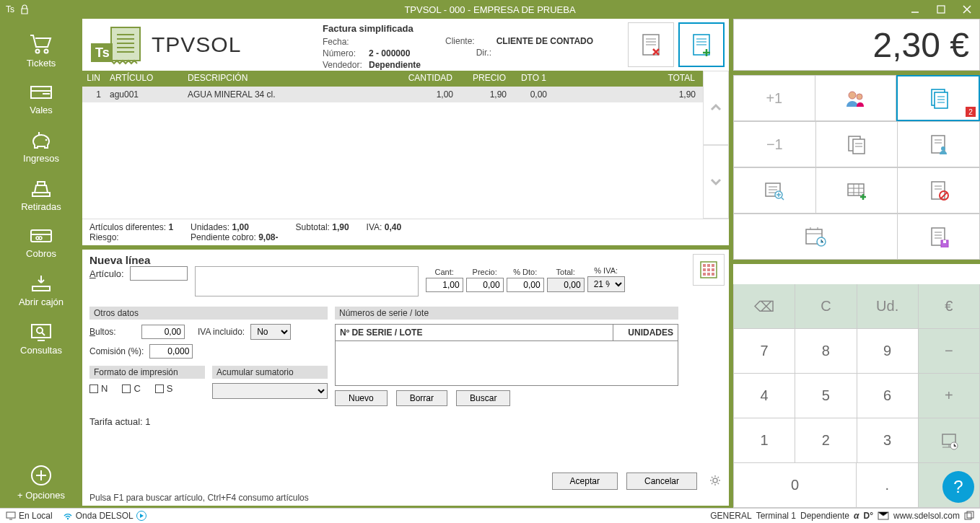  Describe the element at coordinates (484, 398) in the screenshot. I see `buscar-button: Buscar` at that location.